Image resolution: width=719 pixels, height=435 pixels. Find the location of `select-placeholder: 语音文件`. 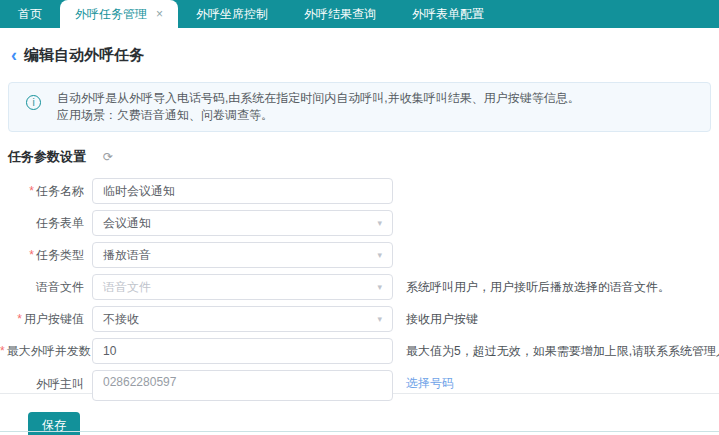

select-placeholder: 语音文件 is located at coordinates (127, 288).